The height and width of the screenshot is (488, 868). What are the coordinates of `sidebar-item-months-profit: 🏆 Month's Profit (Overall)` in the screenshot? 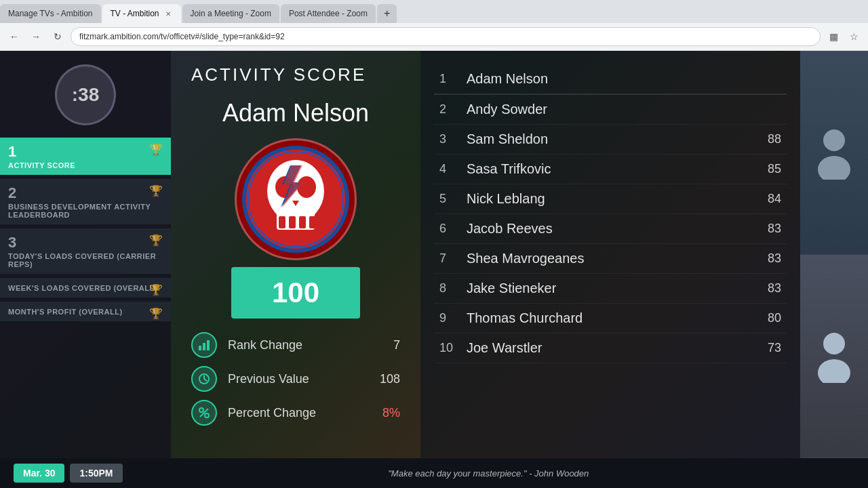 It's located at (85, 312).